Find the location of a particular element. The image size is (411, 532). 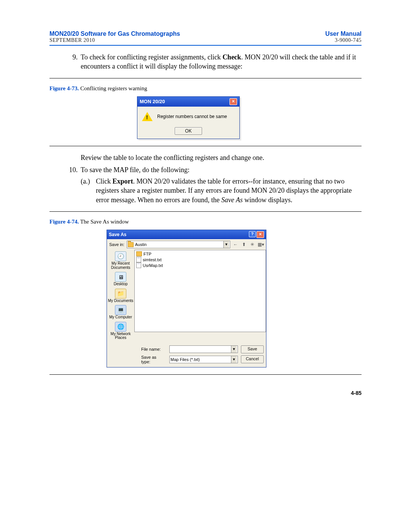

warning-dialog-wrap: MON 20/20 × Register numbers cannot be s… is located at coordinates (249, 118).